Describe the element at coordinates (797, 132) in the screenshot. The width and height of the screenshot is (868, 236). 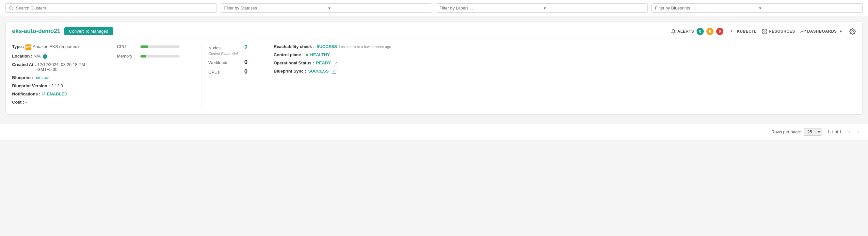
I see `rows-per-page: Rows per page: 25 50 100` at that location.